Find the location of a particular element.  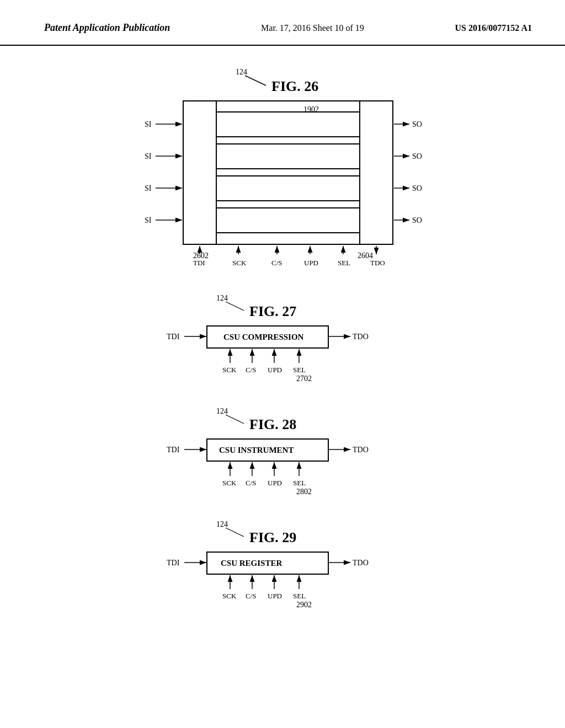

fig26-tdo: TDO is located at coordinates (377, 263).